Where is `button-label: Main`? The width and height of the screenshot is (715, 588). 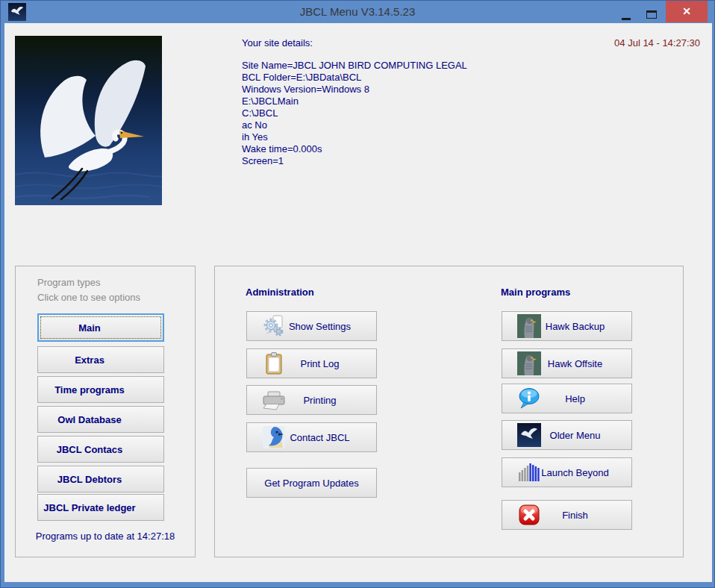 button-label: Main is located at coordinates (101, 328).